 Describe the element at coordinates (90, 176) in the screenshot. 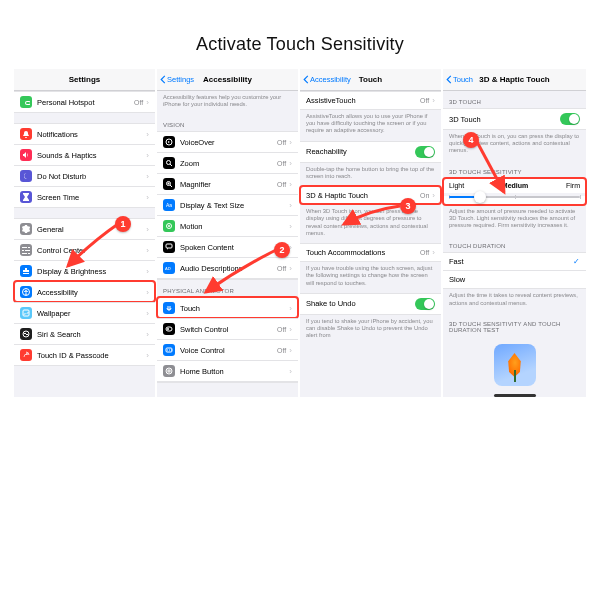

I see `label: Do Not Disturb` at that location.